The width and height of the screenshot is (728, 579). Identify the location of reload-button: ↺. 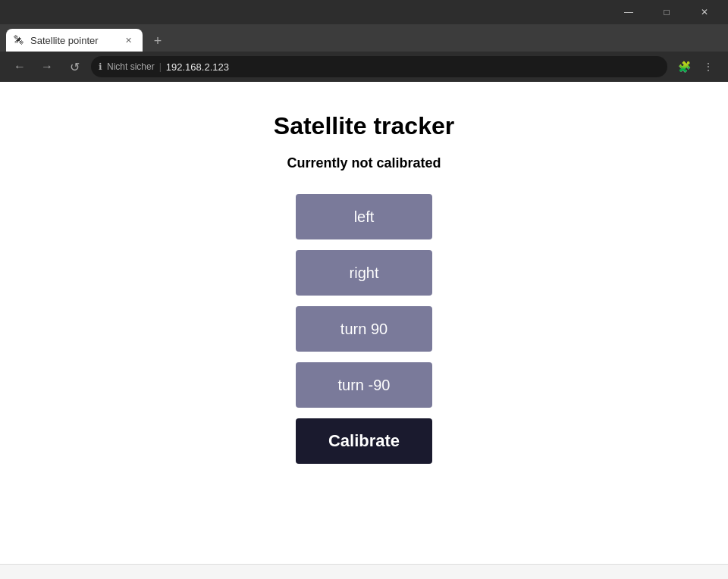
(74, 67).